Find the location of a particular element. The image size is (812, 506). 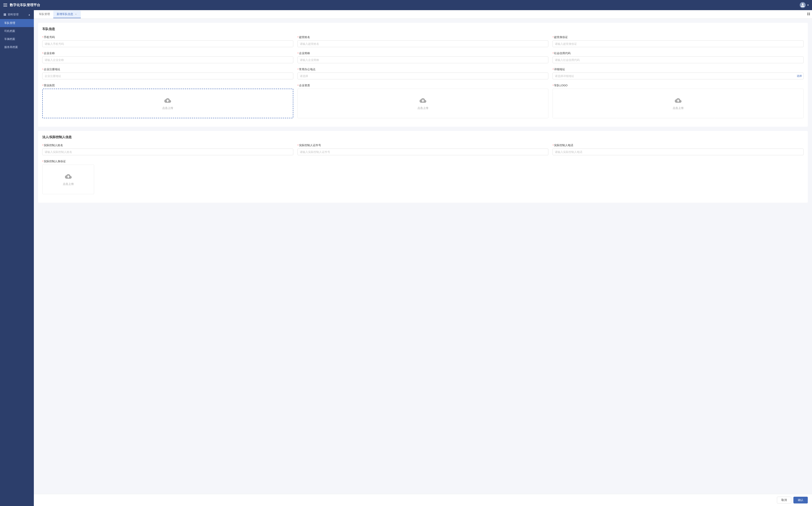

legal-form-row-1: * 实际控制人姓名 * 实际控制人证件号 is located at coordinates (423, 149).